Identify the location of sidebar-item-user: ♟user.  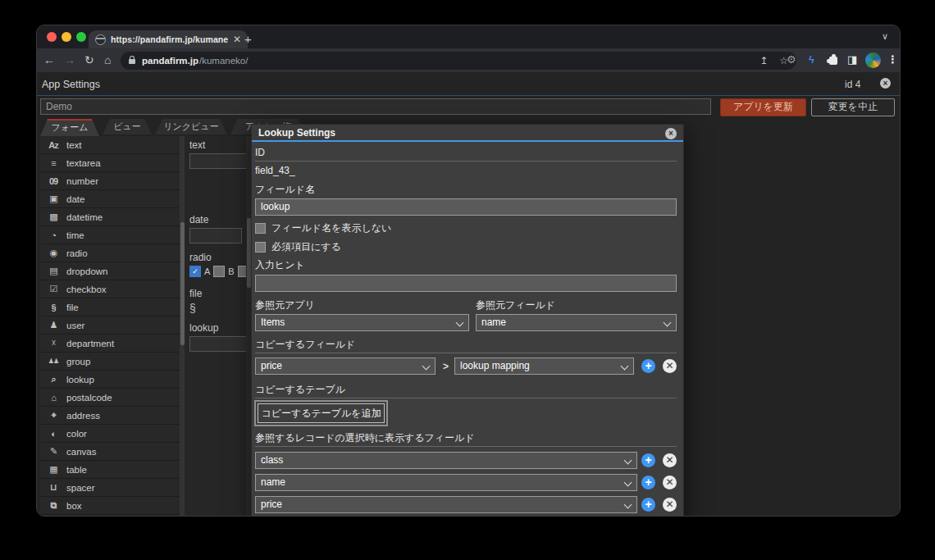
(110, 326).